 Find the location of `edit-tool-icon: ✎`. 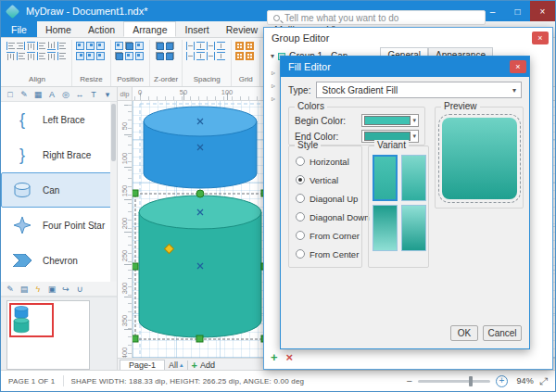

edit-tool-icon: ✎ is located at coordinates (10, 289).